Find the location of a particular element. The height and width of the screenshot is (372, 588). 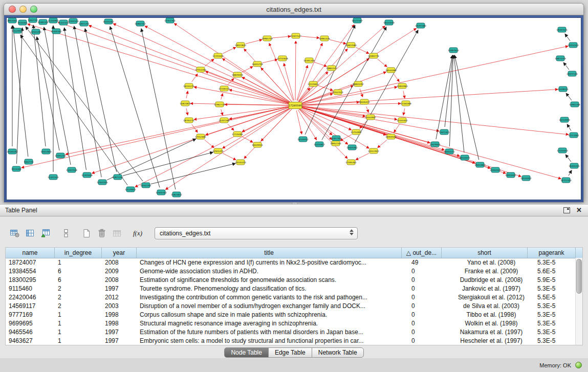

graph-node: 17452764 is located at coordinates (170, 20).